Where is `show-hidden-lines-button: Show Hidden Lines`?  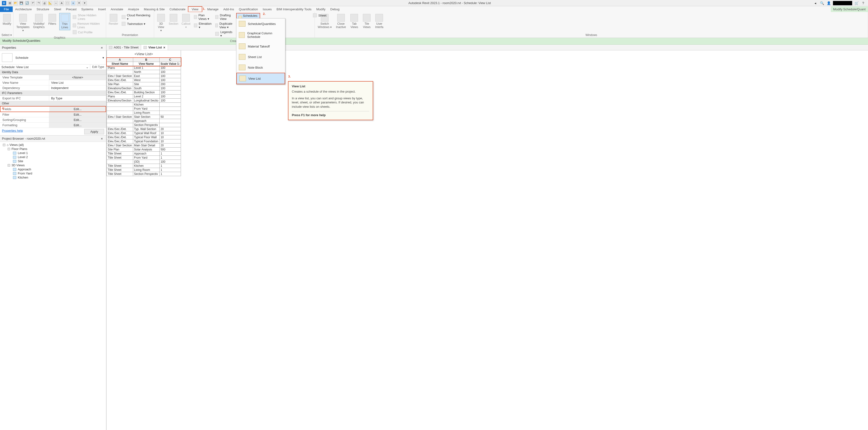
show-hidden-lines-button: Show Hidden Lines is located at coordinates (88, 17).